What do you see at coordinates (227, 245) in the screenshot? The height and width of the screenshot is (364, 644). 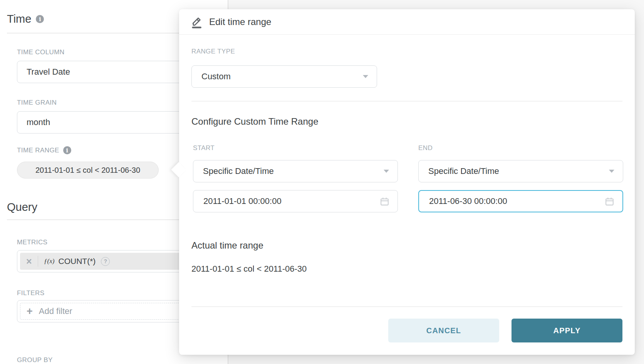 I see `actual-time-range-heading: Actual time range` at bounding box center [227, 245].